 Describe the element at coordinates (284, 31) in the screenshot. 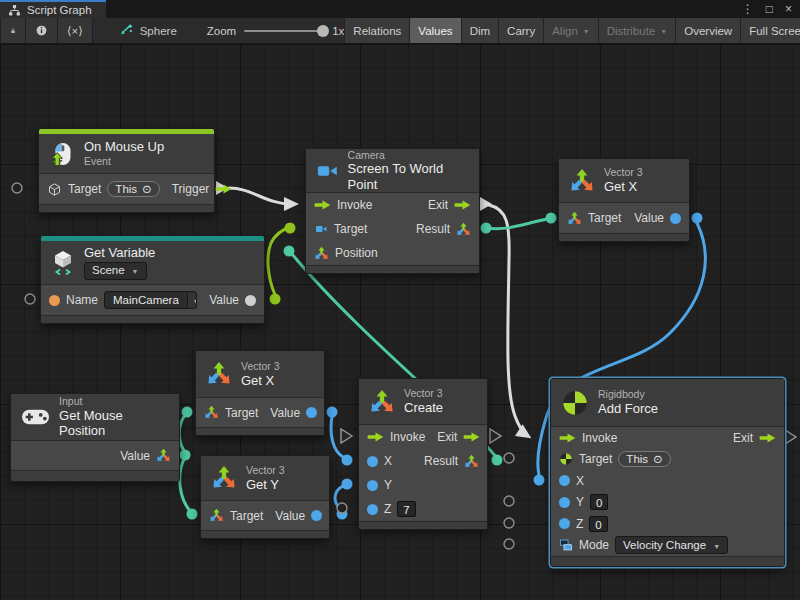

I see `zoom-slider-track` at that location.